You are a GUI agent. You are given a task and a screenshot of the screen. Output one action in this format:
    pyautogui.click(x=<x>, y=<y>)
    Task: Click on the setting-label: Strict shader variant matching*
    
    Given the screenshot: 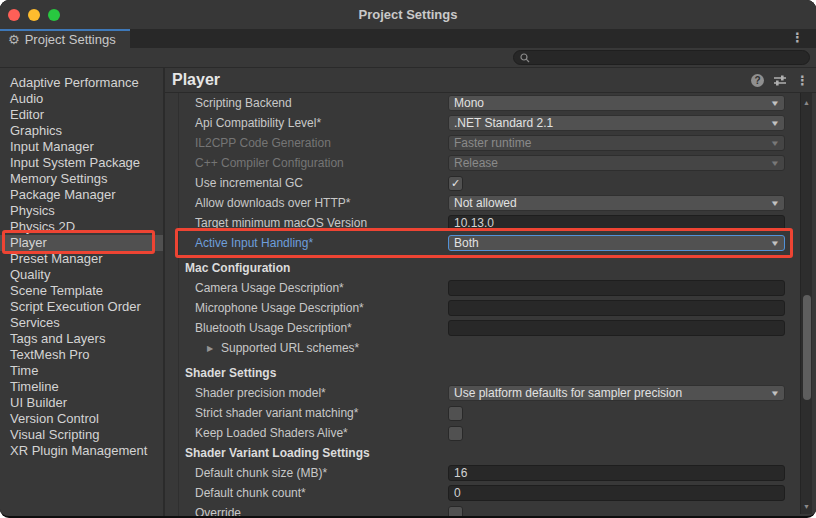 What is the action you would take?
    pyautogui.click(x=276, y=413)
    